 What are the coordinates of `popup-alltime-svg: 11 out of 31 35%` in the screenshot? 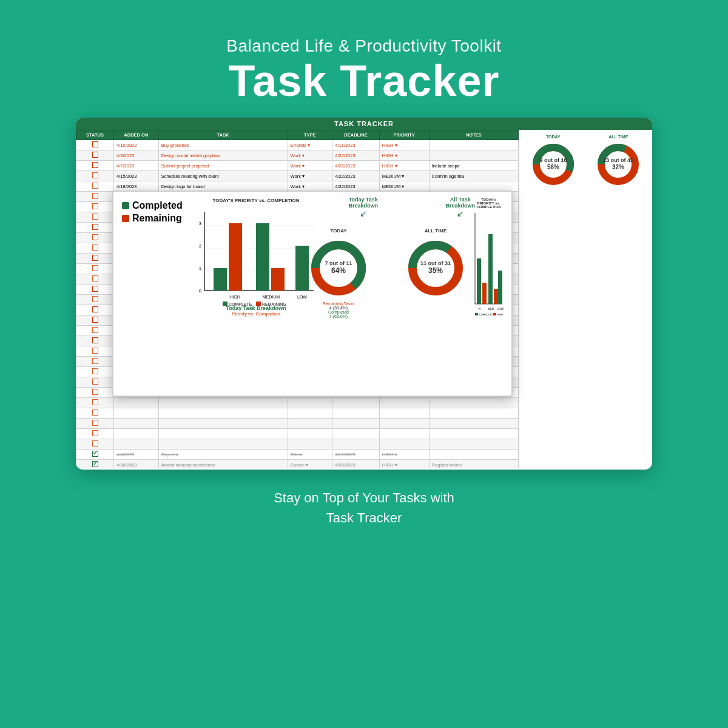 It's located at (436, 268).